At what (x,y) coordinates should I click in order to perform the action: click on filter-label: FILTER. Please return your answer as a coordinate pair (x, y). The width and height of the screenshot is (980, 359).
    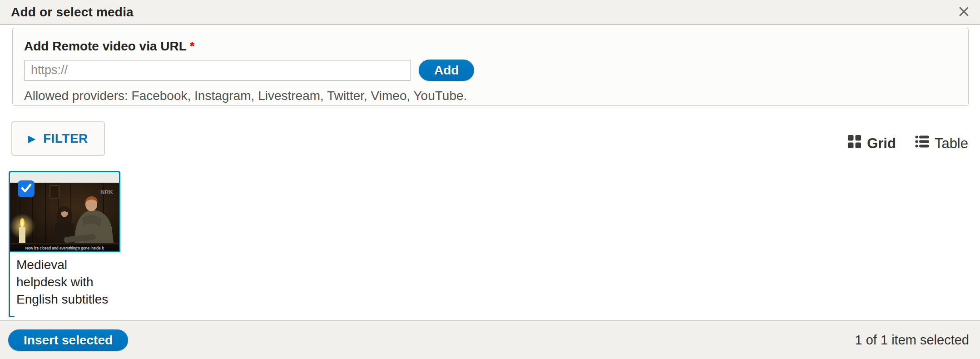
    Looking at the image, I should click on (65, 139).